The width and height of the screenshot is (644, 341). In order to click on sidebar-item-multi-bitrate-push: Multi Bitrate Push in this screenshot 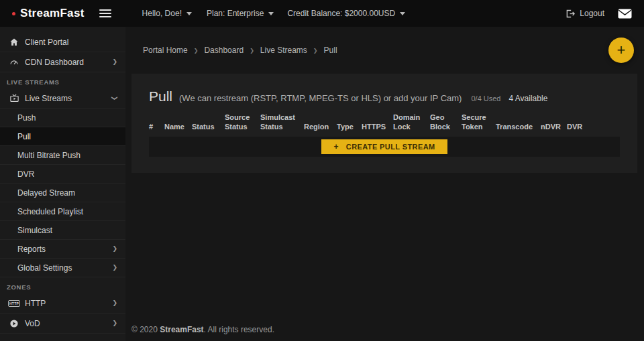, I will do `click(63, 155)`.